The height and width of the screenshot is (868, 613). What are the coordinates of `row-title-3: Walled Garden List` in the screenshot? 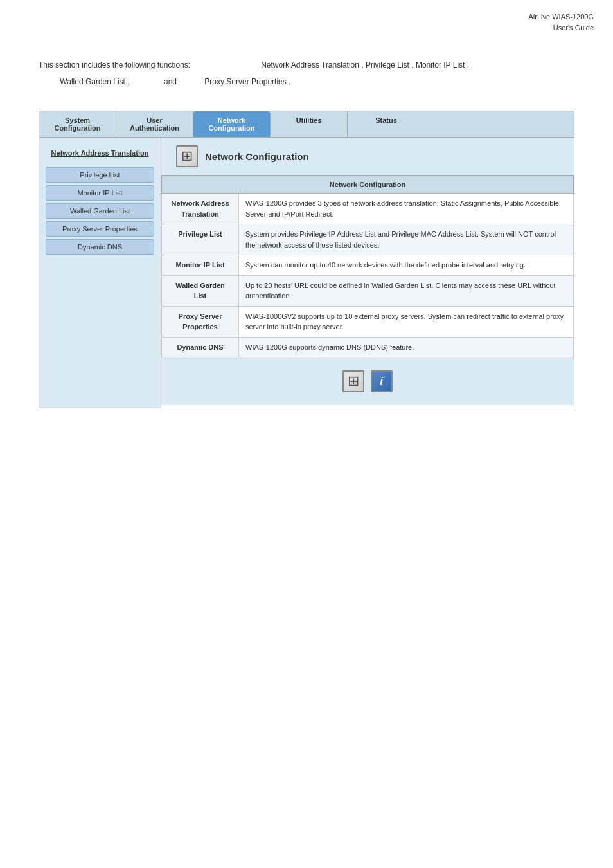 It's located at (200, 291).